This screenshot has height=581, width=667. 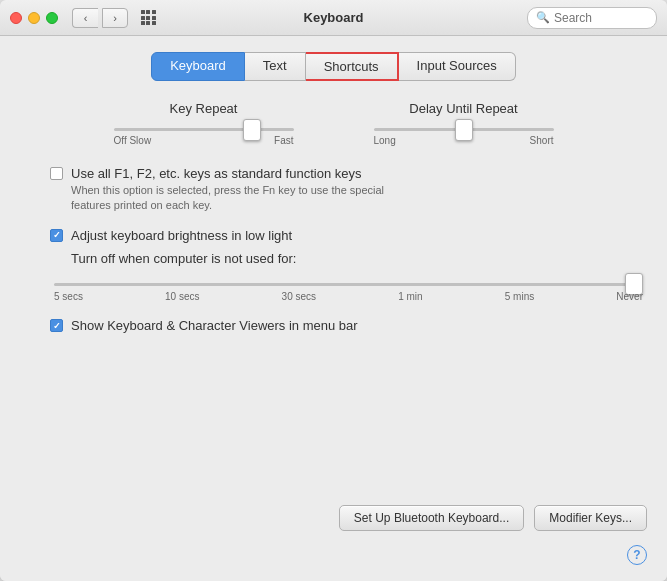 What do you see at coordinates (359, 258) in the screenshot?
I see `turnoff-label: Turn off when computer is not used for:` at bounding box center [359, 258].